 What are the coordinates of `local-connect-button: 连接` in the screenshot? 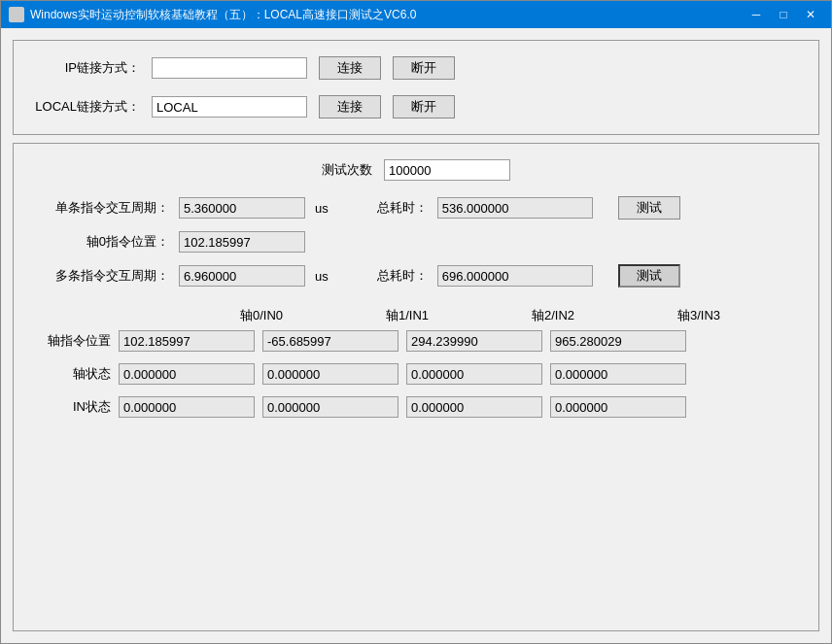 It's located at (350, 107).